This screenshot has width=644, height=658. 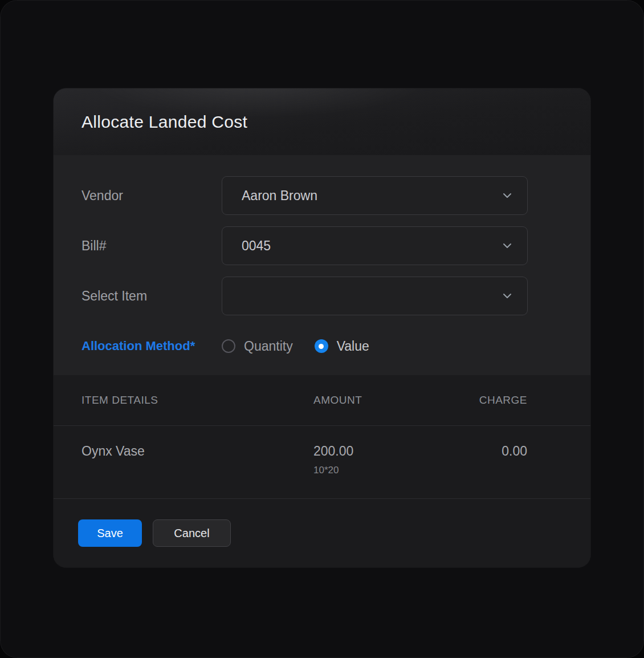 I want to click on cancel-button: Cancel, so click(x=191, y=533).